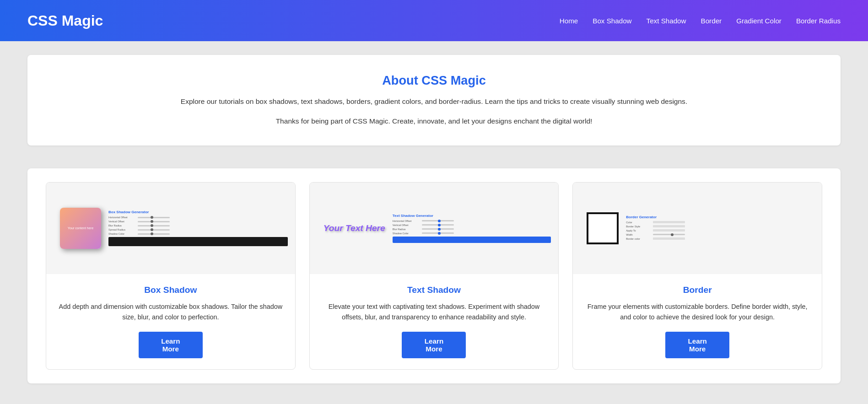 This screenshot has width=868, height=404. What do you see at coordinates (198, 212) in the screenshot?
I see `bs-form-title: Box Shadow Generator` at bounding box center [198, 212].